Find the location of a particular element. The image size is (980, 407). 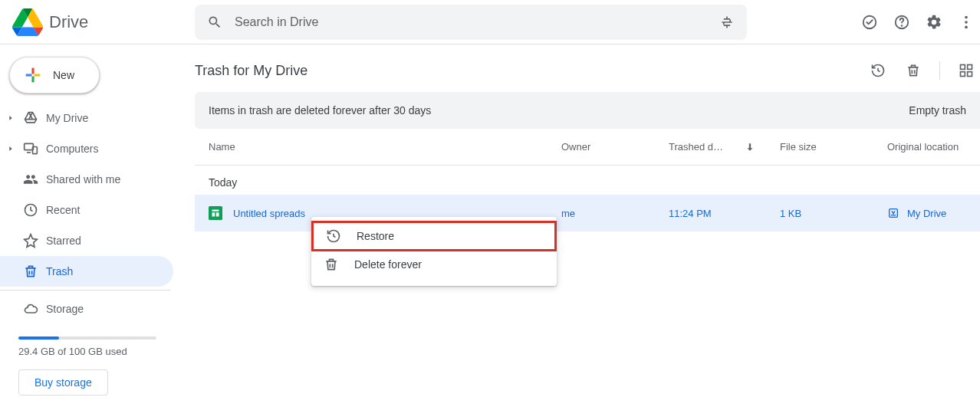

storage-fill is located at coordinates (38, 338).